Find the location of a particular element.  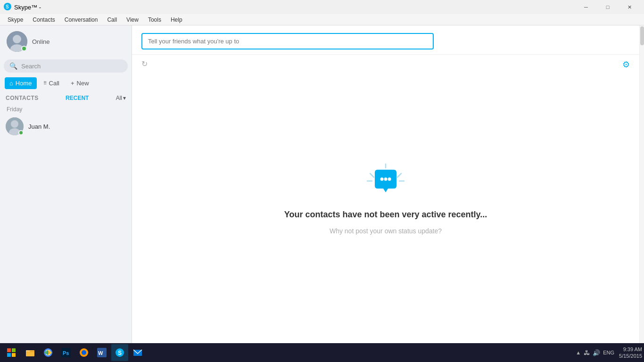

start-button is located at coordinates (11, 353).